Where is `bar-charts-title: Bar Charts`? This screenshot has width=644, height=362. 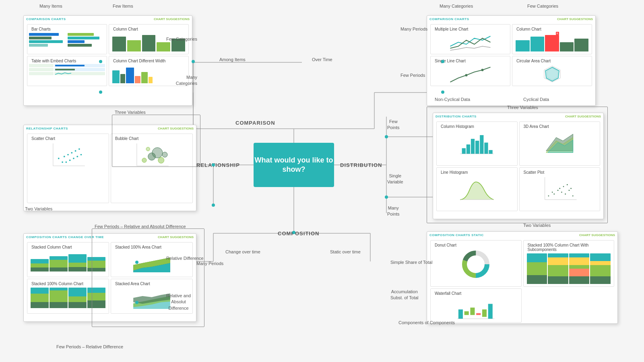 bar-charts-title: Bar Charts is located at coordinates (67, 29).